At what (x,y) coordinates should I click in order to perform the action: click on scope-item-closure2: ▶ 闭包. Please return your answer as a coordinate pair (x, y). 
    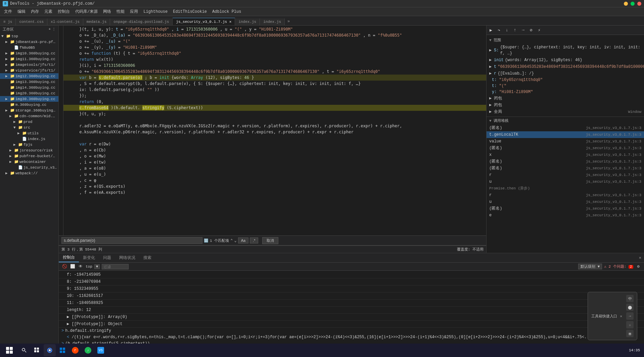
    Looking at the image, I should click on (565, 105).